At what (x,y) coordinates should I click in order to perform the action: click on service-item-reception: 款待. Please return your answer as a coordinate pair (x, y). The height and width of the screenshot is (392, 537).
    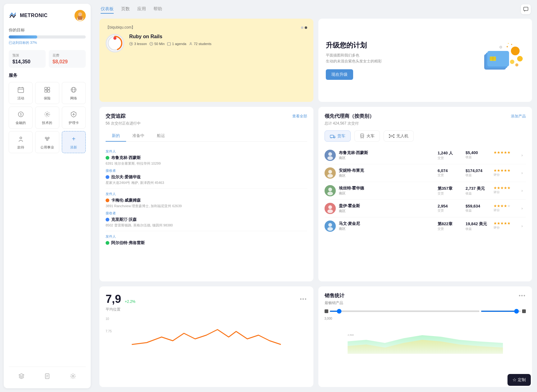
    Looking at the image, I should click on (20, 142).